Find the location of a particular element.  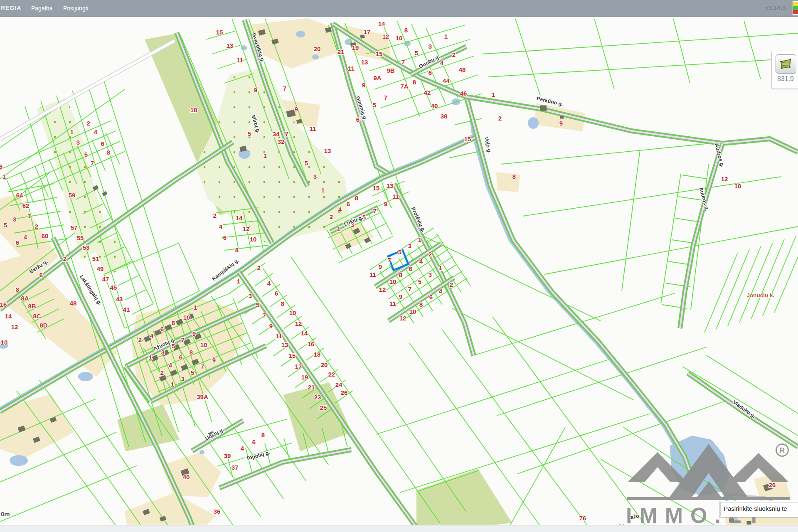

village-label: Jonučių k. is located at coordinates (761, 295).